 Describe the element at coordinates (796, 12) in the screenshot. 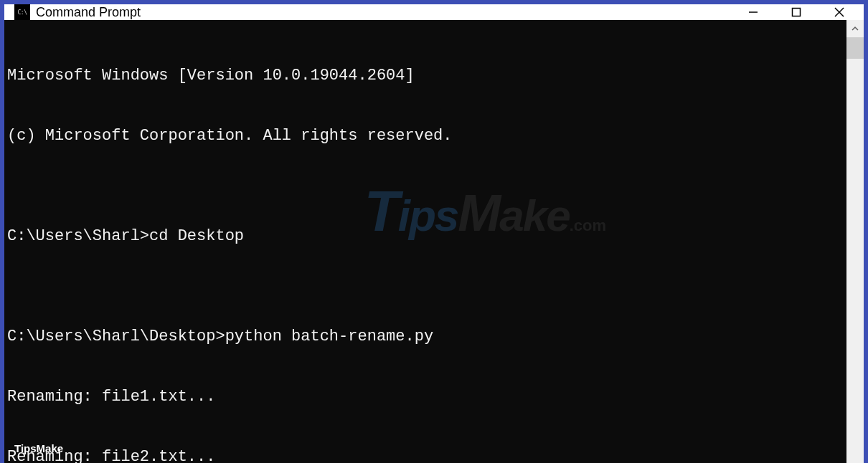

I see `window-controls` at that location.